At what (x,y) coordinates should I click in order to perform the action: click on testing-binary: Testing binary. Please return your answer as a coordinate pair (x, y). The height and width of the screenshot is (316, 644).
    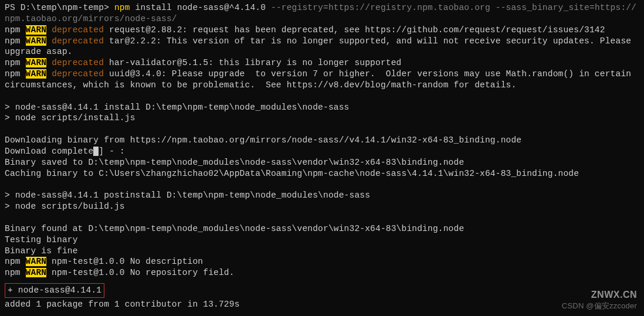
    Looking at the image, I should click on (322, 240).